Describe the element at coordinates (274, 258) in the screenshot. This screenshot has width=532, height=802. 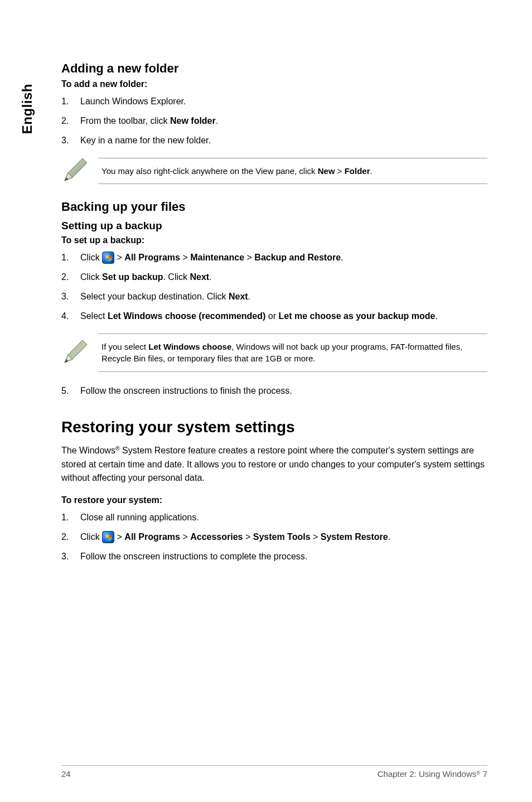
I see `list-item: 1.Click > All Programs > Maintenance > B…` at that location.